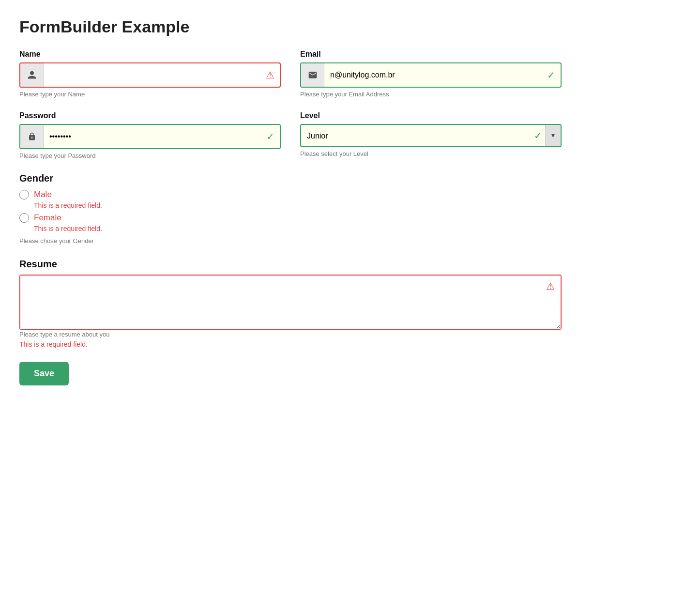 The image size is (700, 614). What do you see at coordinates (298, 229) in the screenshot?
I see `female-error-message: This is a required field.` at bounding box center [298, 229].